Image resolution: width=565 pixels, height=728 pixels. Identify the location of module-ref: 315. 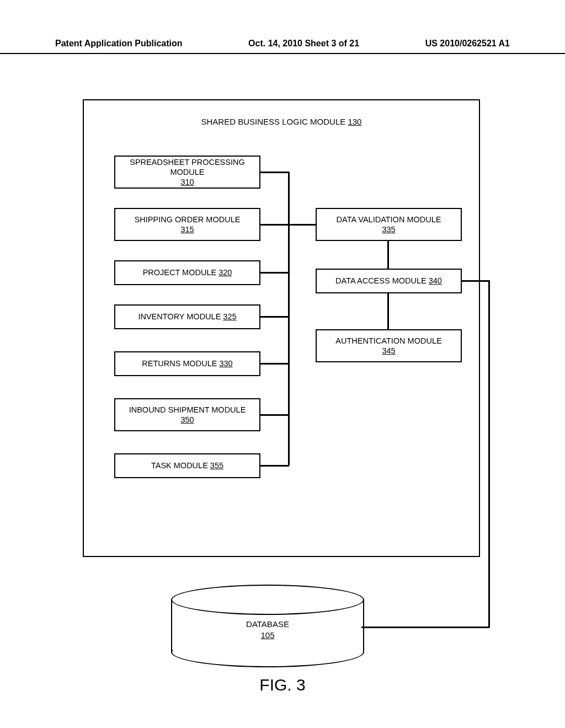
(187, 229).